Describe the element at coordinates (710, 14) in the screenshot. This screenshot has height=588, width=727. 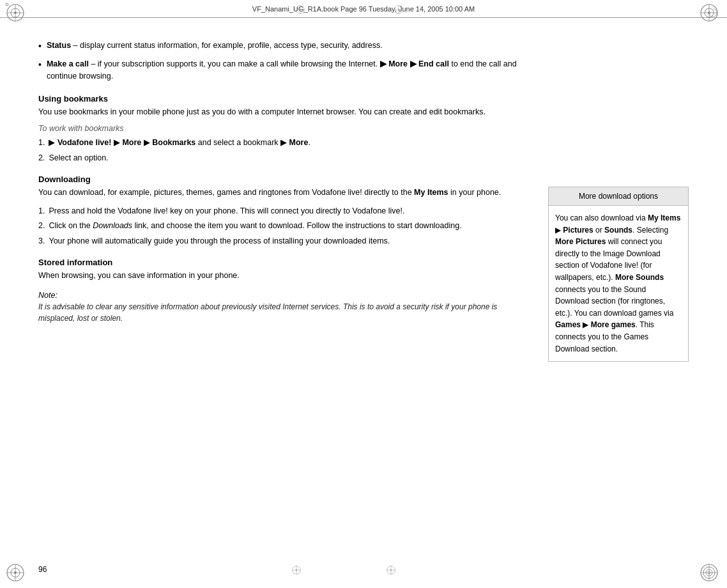
I see `corner-top-right-decoration` at that location.